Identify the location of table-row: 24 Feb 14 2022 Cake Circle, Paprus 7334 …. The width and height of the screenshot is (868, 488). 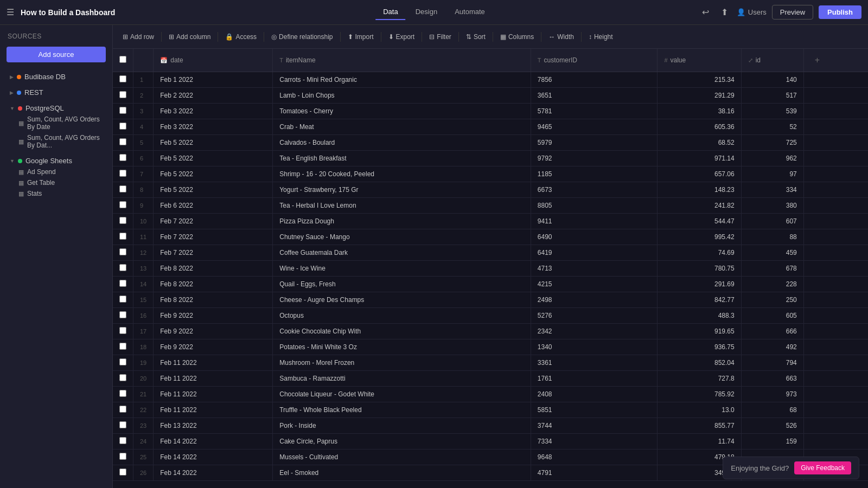
(490, 441).